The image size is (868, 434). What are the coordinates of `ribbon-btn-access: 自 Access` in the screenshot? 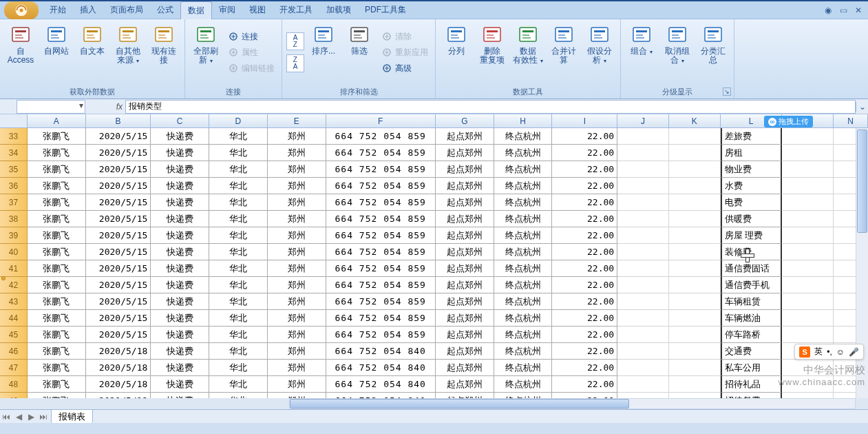 It's located at (21, 44).